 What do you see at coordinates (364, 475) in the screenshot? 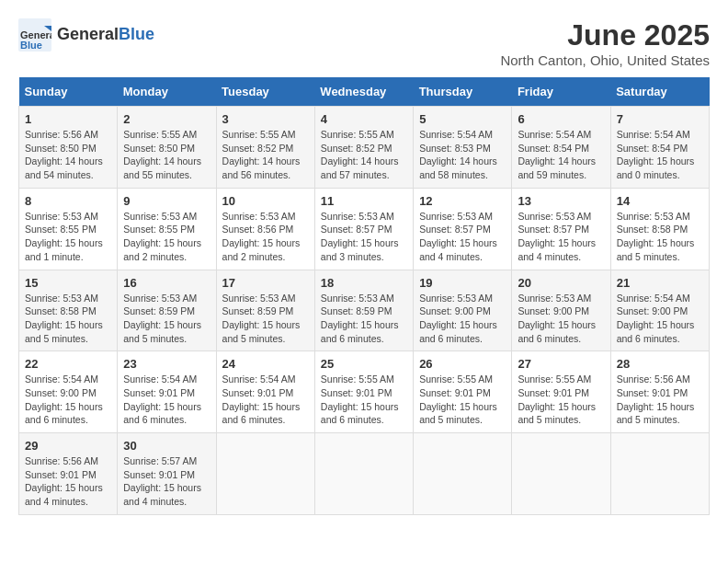
I see `calendar-week-5: 29 Sunrise: 5:56 AMSunset: 9:01 PMDaylig…` at bounding box center [364, 475].